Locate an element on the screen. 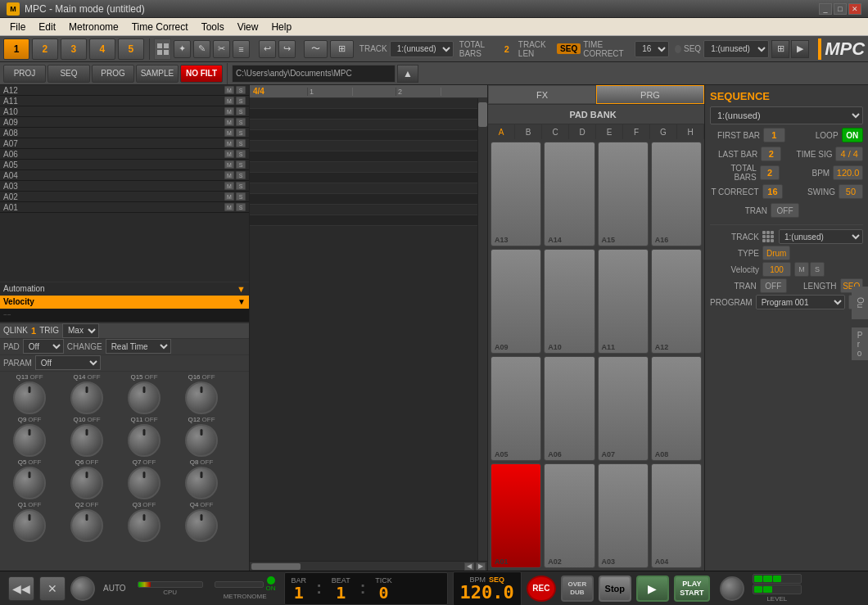 The width and height of the screenshot is (868, 605). select-tool-button: ✦ is located at coordinates (182, 49).